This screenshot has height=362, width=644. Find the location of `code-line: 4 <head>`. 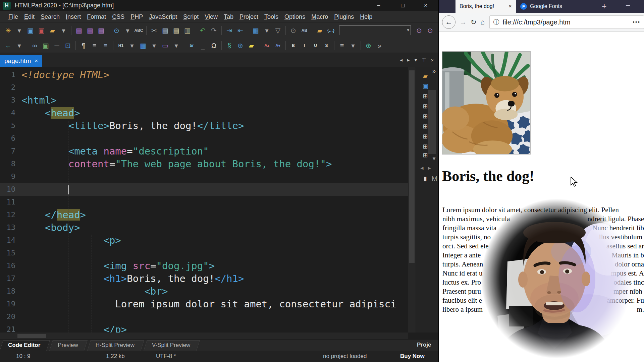

code-line: 4 <head> is located at coordinates (204, 113).